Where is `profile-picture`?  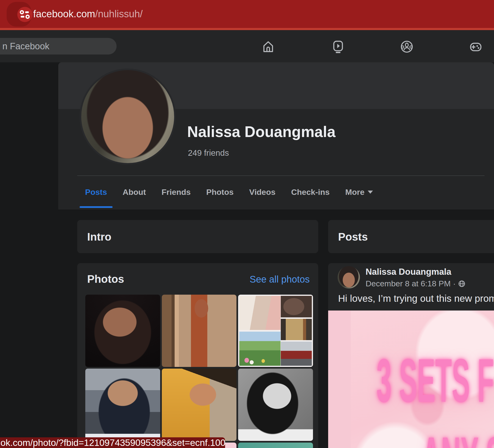 profile-picture is located at coordinates (128, 117).